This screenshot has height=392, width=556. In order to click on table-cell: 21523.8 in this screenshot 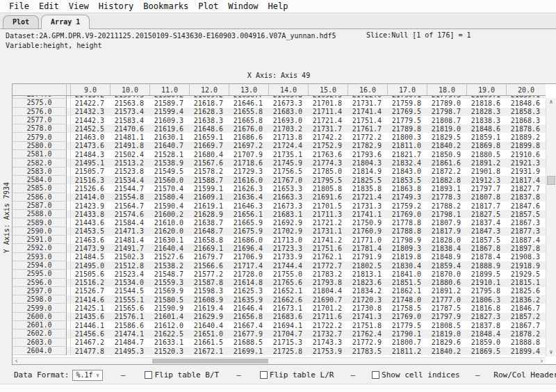, I will do `click(131, 172)`.